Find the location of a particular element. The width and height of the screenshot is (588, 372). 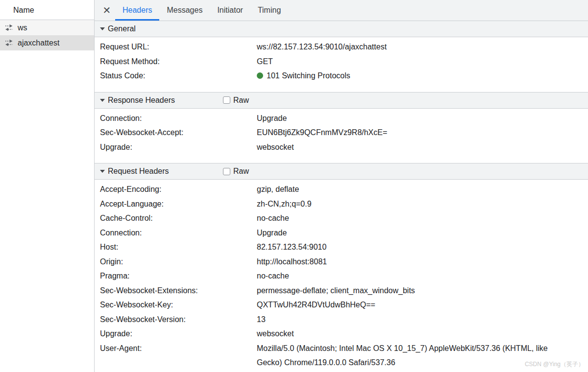

header-value: EUN6Btj6Zk9QCFnmMVz9R8/hXcE= is located at coordinates (322, 133).